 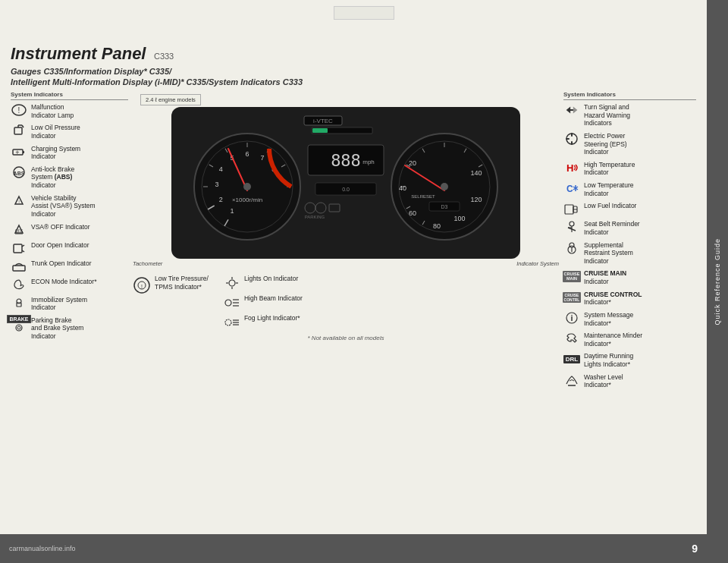 What do you see at coordinates (171, 100) in the screenshot?
I see `engine-label: 2.4 ℓ engine models` at bounding box center [171, 100].